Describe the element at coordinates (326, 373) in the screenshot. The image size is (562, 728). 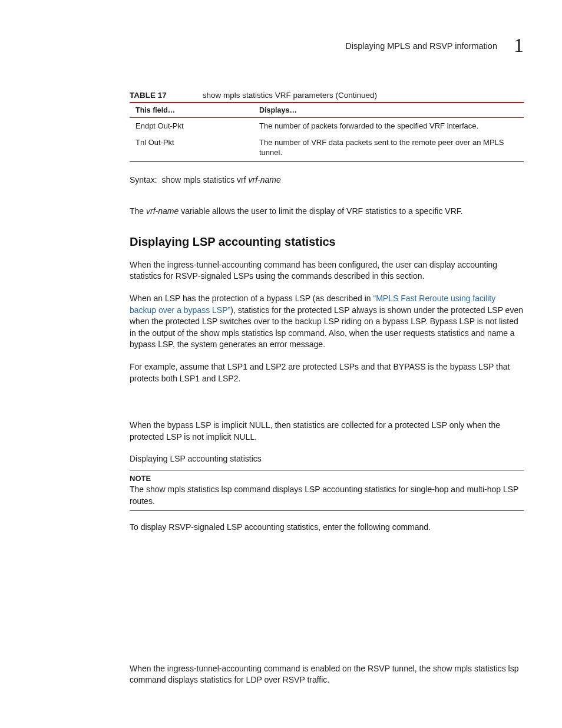
I see `body-paragraph: For example, assume that LSP1 and LSP2 a…` at that location.